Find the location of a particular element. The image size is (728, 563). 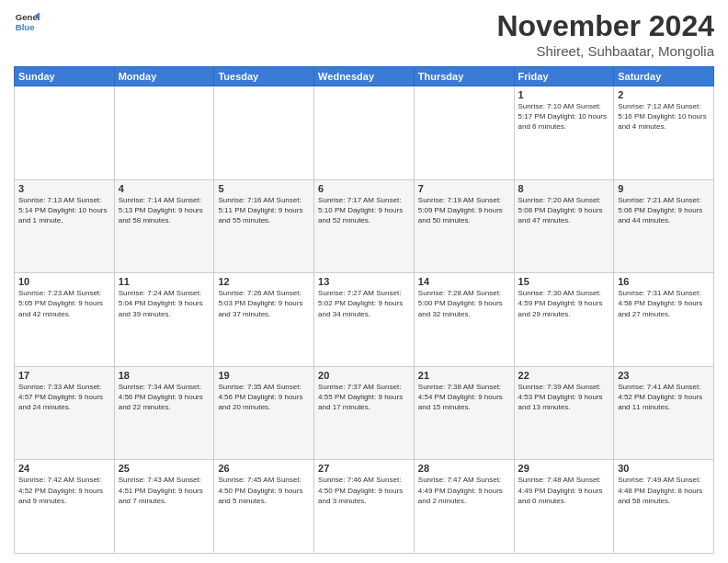

subtitle: Shireet, Suhbaatar, Mongolia is located at coordinates (605, 52).